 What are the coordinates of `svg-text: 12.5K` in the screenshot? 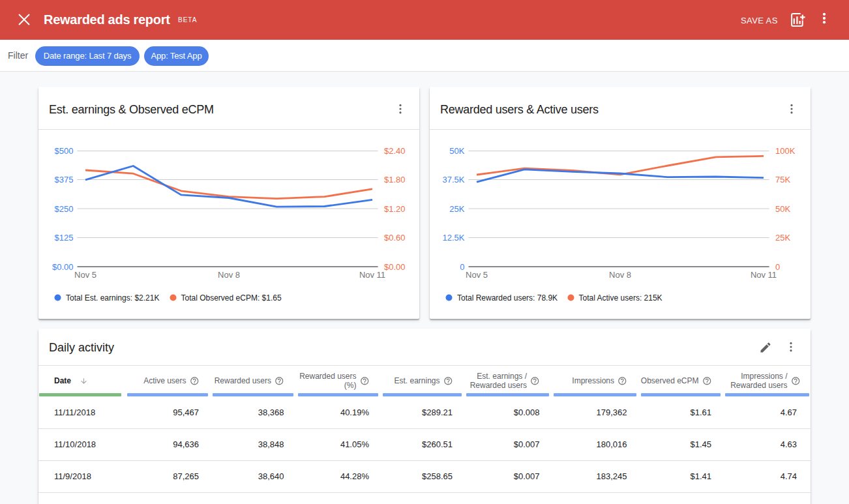 It's located at (454, 237).